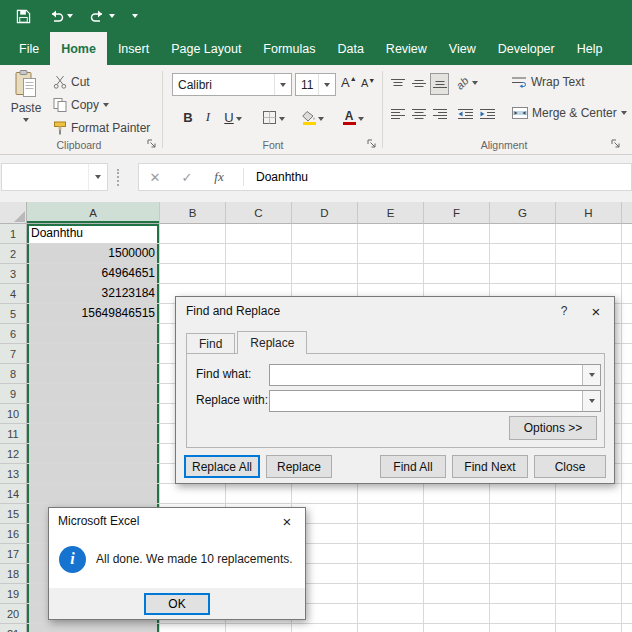  I want to click on name-box, so click(54, 177).